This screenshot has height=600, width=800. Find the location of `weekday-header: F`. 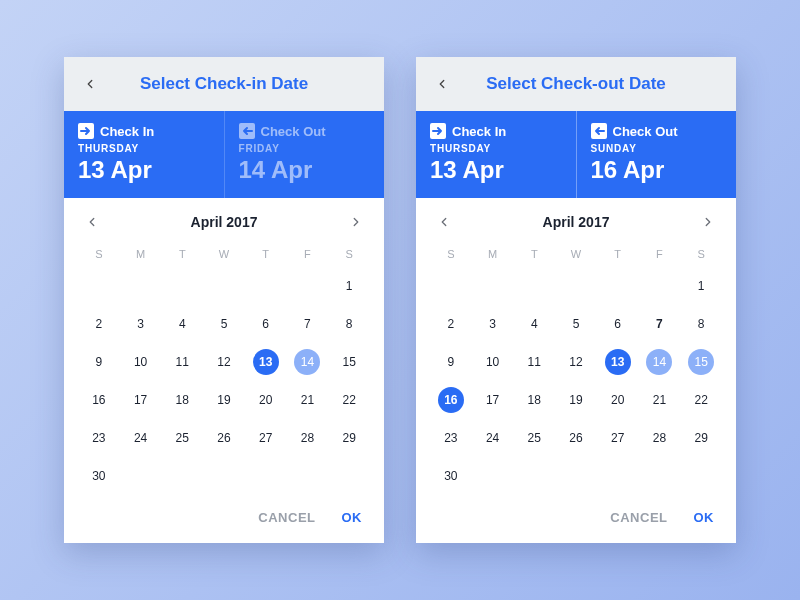

weekday-header: F is located at coordinates (660, 254).